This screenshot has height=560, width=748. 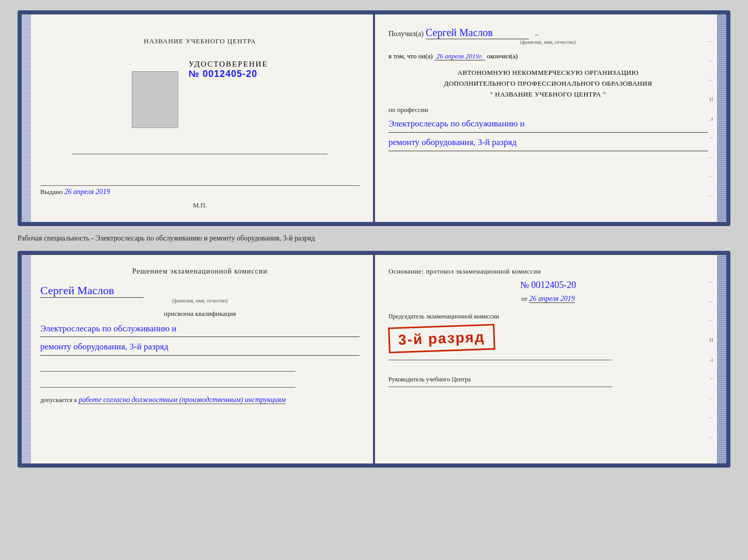 I want to click on mp-label: М.П., so click(x=199, y=205).